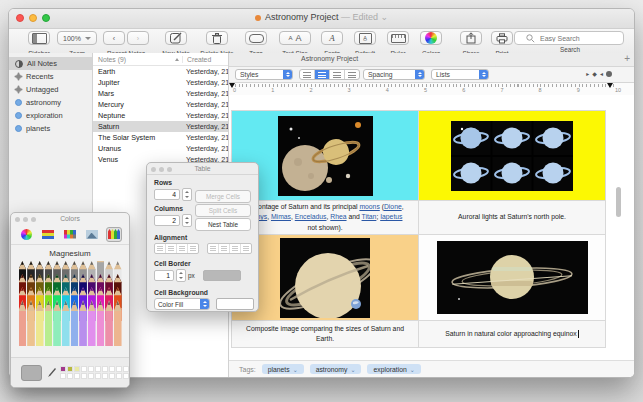 Image resolution: width=643 pixels, height=402 pixels. I want to click on right-indent-marker, so click(610, 86).